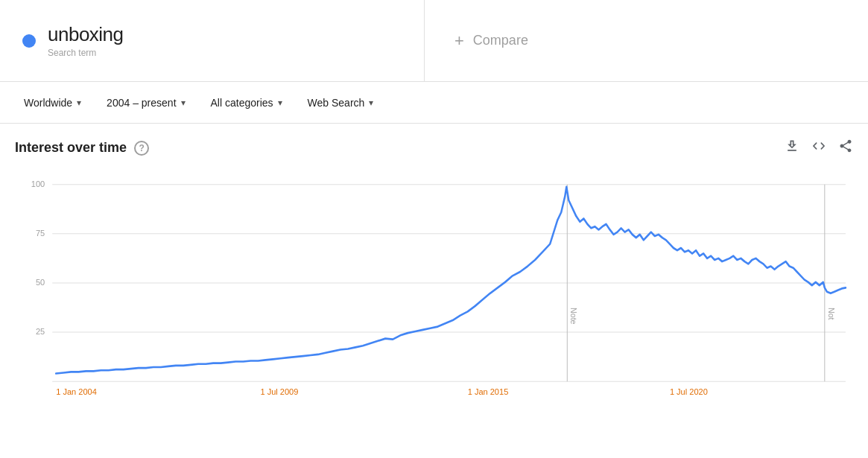 This screenshot has width=868, height=458. What do you see at coordinates (337, 103) in the screenshot?
I see `search-type-filter-label: Web Search` at bounding box center [337, 103].